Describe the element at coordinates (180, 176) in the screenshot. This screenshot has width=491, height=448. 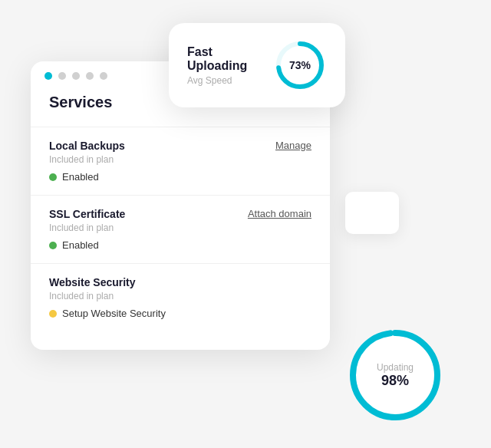
I see `service-status-0: Enabled` at that location.